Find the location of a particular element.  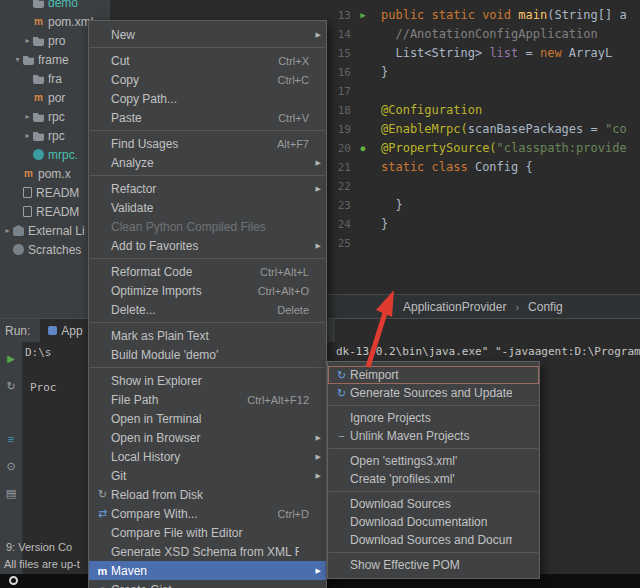

reimport-icon: ↻ is located at coordinates (342, 376).